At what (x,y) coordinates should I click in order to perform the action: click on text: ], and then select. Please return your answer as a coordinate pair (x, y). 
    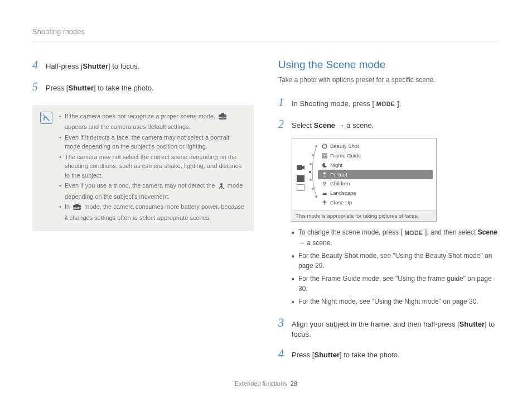
    Looking at the image, I should click on (451, 232).